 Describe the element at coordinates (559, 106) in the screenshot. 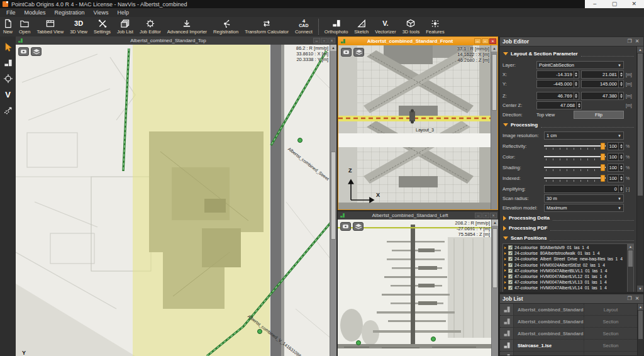

I see `center-z-field: 47.068` at that location.